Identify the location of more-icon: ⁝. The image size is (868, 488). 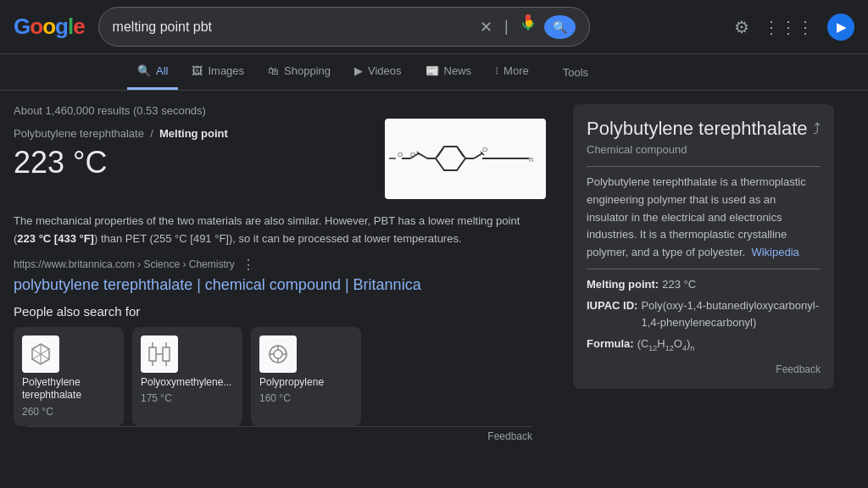
(497, 71).